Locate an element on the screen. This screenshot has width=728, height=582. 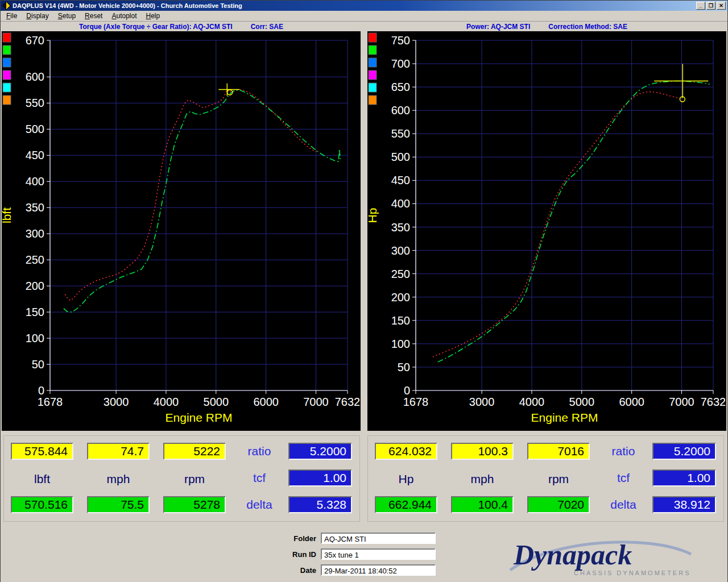
svg-text: 500 is located at coordinates (35, 129).